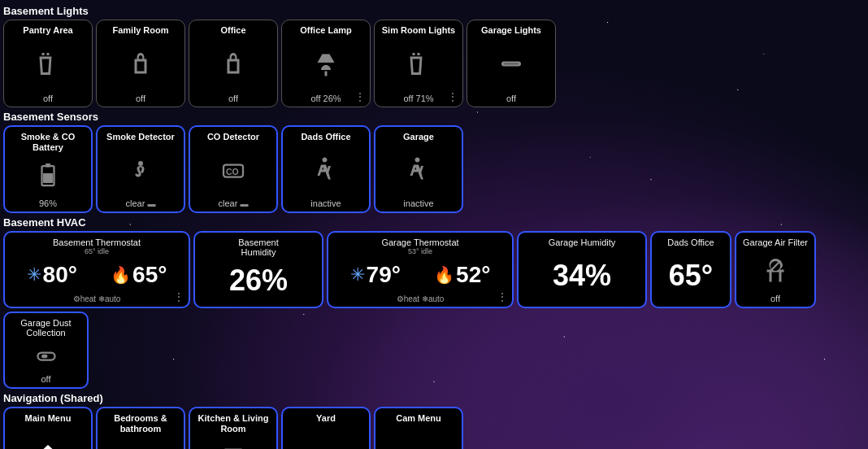  What do you see at coordinates (326, 63) in the screenshot?
I see `tile-office-lamp: Office Lamp off 26% ⋮` at bounding box center [326, 63].